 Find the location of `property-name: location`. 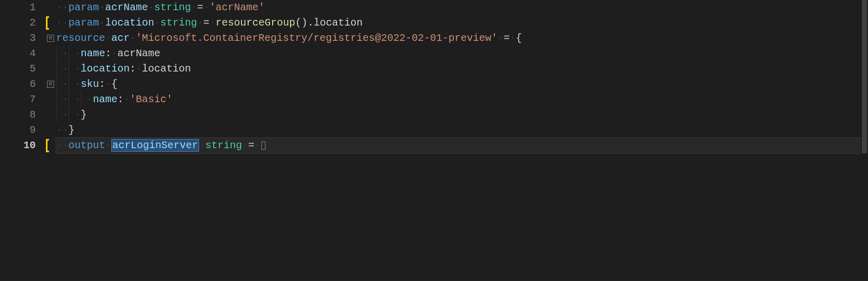

property-name: location is located at coordinates (105, 68).